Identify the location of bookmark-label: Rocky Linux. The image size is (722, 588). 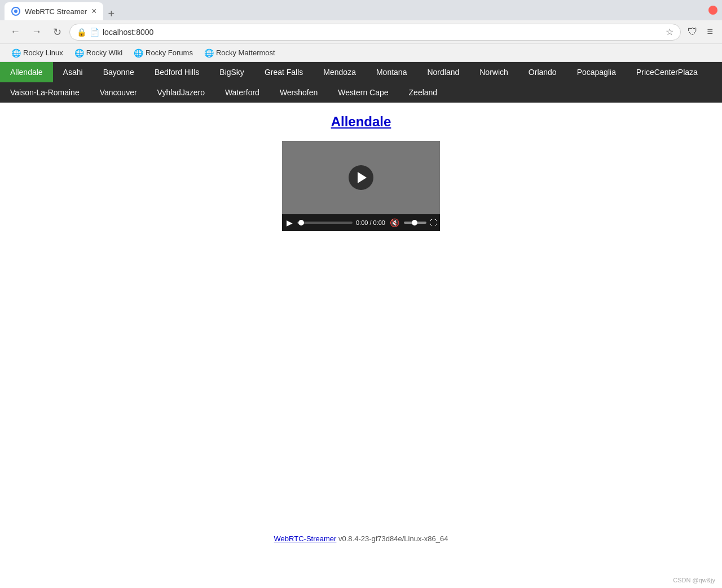
(43, 53).